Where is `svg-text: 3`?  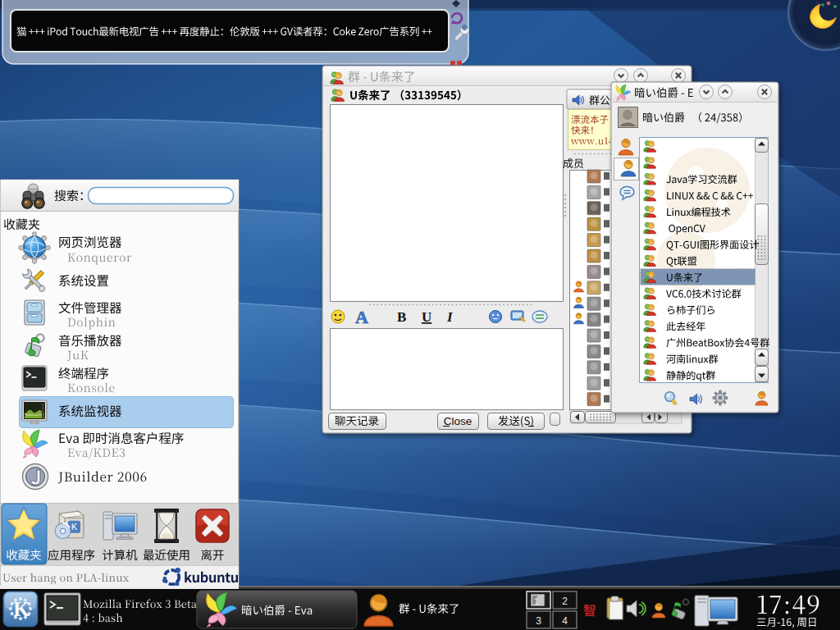
svg-text: 3 is located at coordinates (538, 621).